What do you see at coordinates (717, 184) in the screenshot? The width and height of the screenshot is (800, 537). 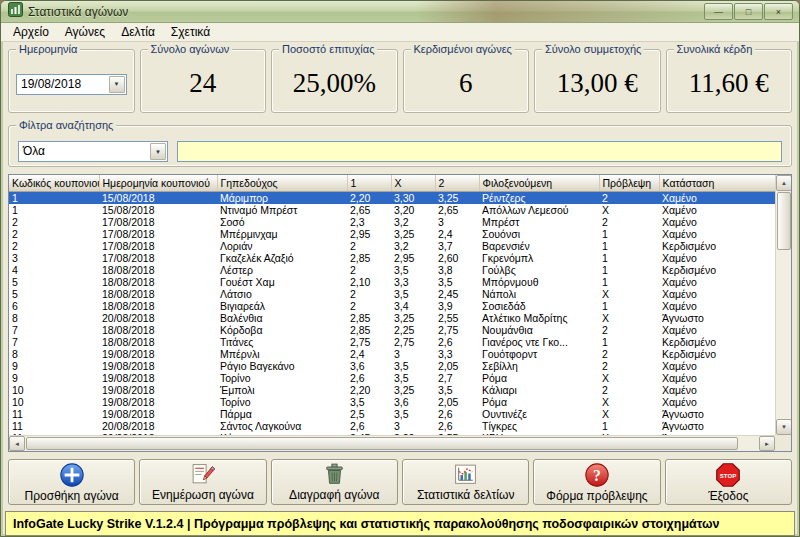 I see `column-header: Κατάσταση` at bounding box center [717, 184].